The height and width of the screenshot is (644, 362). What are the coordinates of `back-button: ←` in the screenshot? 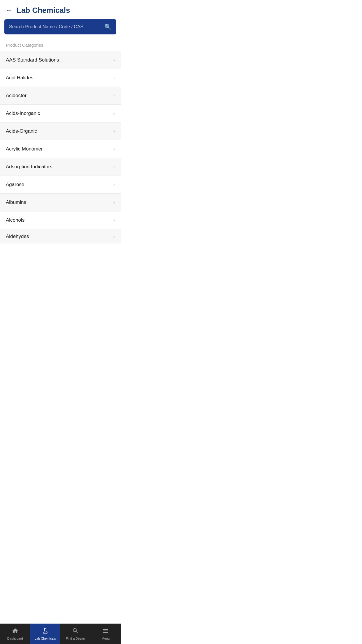 It's located at (9, 10).